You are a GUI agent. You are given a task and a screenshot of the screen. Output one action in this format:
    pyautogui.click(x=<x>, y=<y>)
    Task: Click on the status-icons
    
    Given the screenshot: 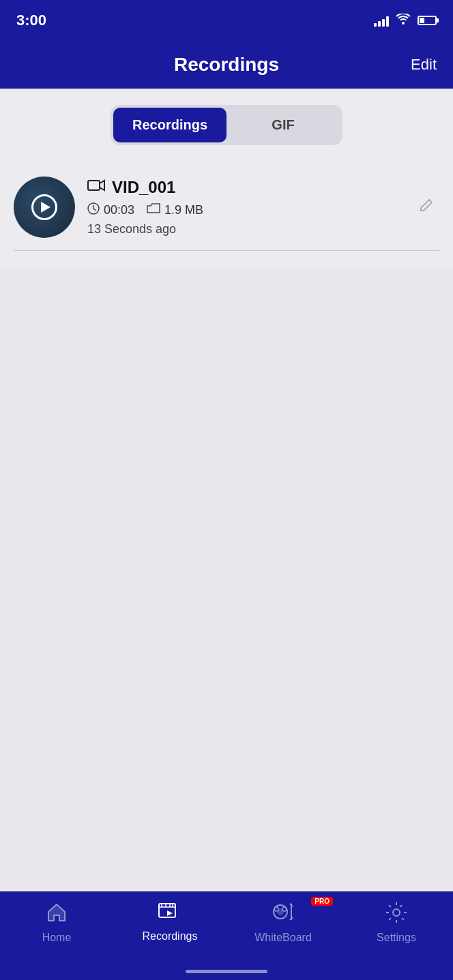 What is the action you would take?
    pyautogui.click(x=405, y=20)
    